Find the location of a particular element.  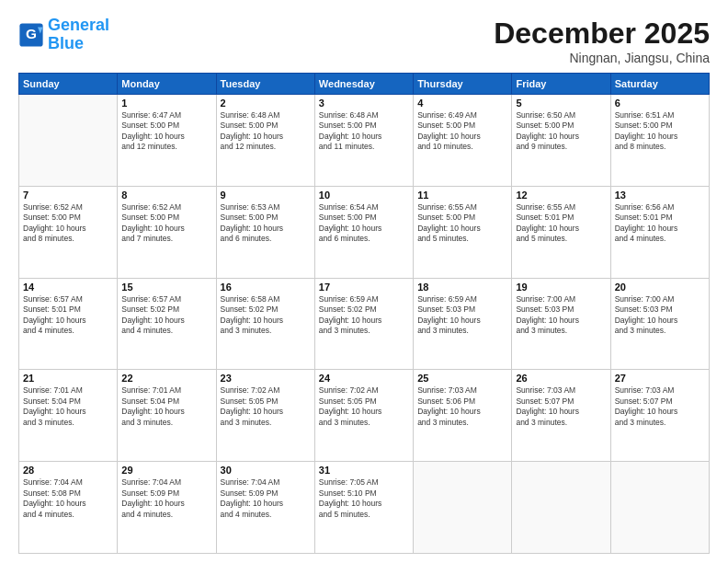

day-number: 17 is located at coordinates (364, 287).